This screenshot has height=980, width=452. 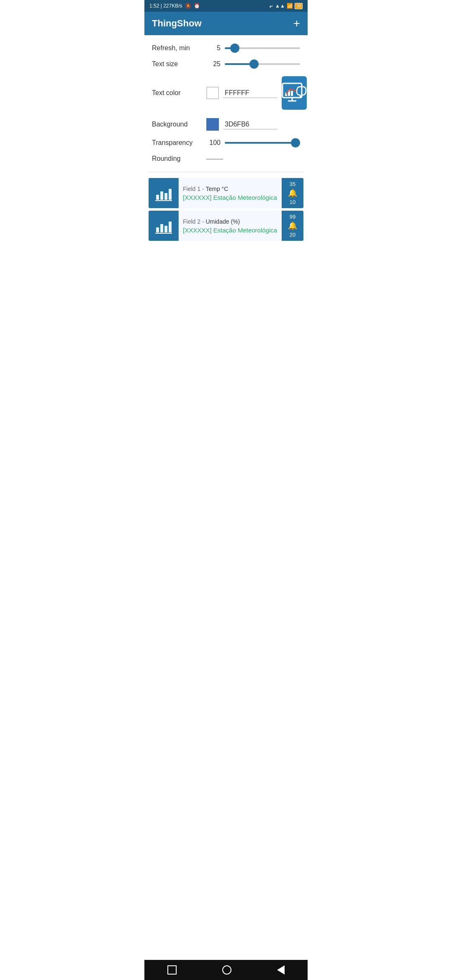 What do you see at coordinates (226, 159) in the screenshot?
I see `rounding-row: Rounding` at bounding box center [226, 159].